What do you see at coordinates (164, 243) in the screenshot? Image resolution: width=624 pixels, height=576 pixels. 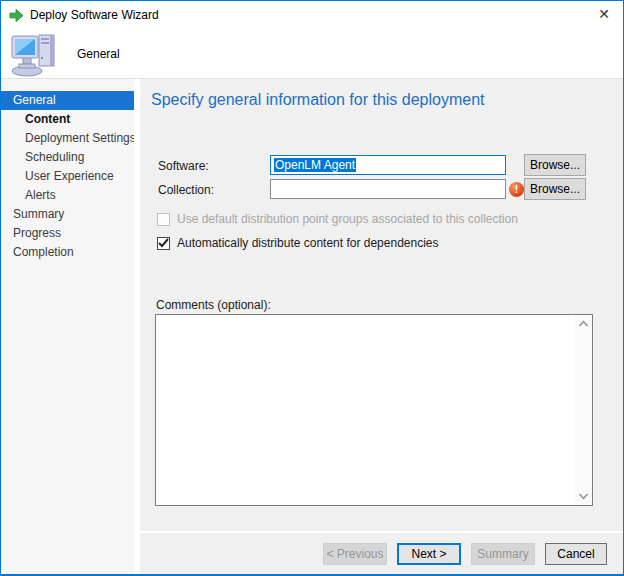 I see `check-icon` at bounding box center [164, 243].